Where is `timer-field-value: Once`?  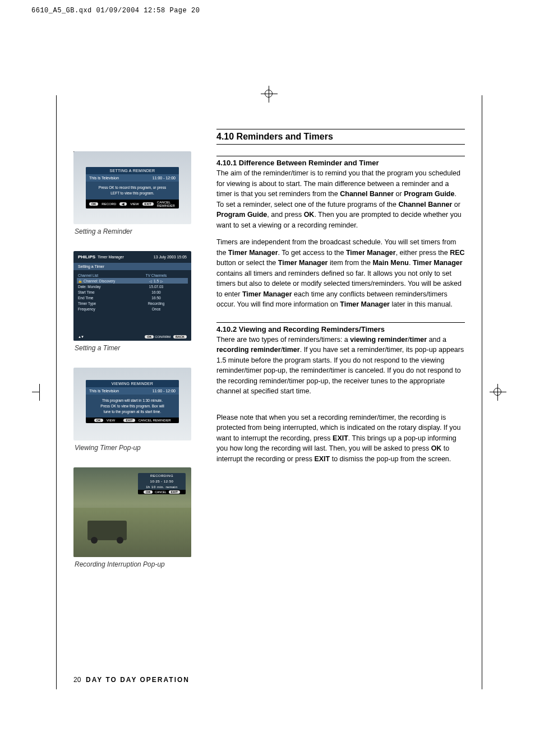 timer-field-value: Once is located at coordinates (156, 309).